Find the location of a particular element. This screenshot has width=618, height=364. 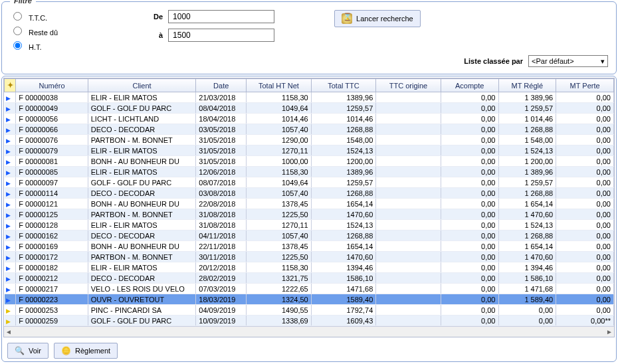

table-row: F 00000079ELIR - ELIR MATOS31/05/2018127… is located at coordinates (310, 151).